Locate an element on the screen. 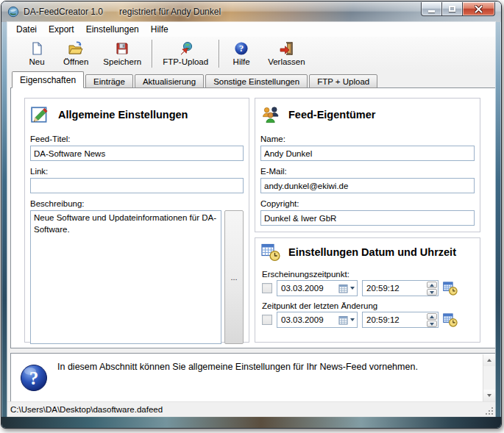  modified-time-label: Zeitpunkt der letzten Änderung is located at coordinates (370, 306).